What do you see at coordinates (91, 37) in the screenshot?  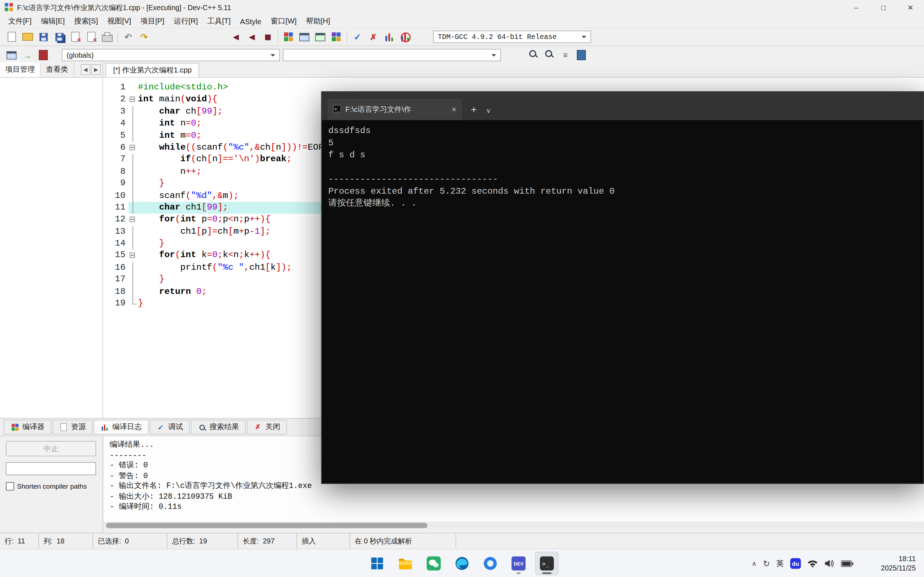 I see `close-all-icon: ✕` at bounding box center [91, 37].